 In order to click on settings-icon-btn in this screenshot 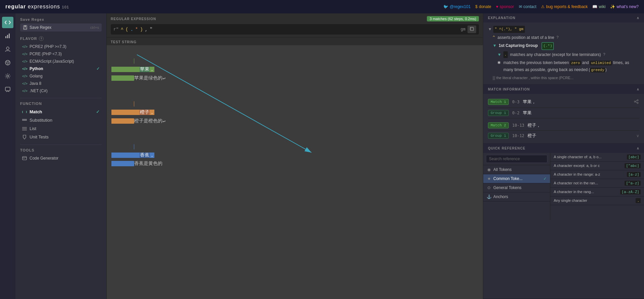, I will do `click(8, 76)`.